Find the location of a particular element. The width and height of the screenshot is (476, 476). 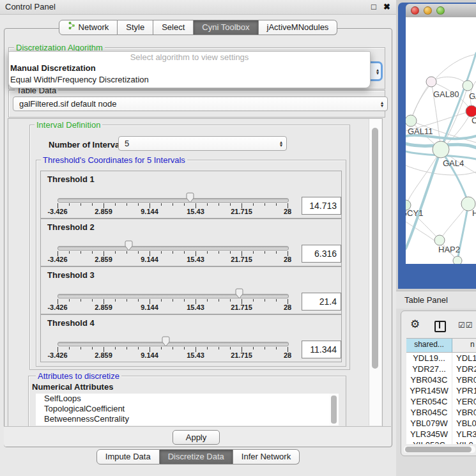

table-row: YDR27...YDR2 is located at coordinates (441, 369).